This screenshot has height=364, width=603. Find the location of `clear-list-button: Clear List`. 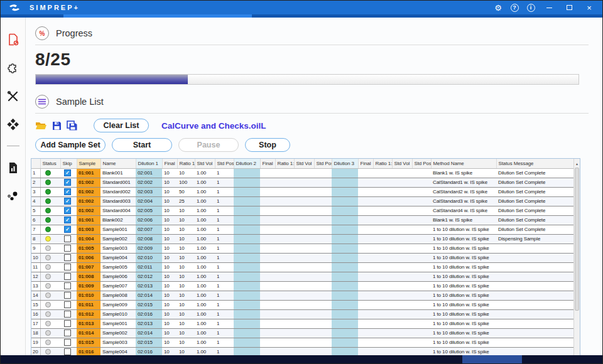

clear-list-button: Clear List is located at coordinates (121, 126).